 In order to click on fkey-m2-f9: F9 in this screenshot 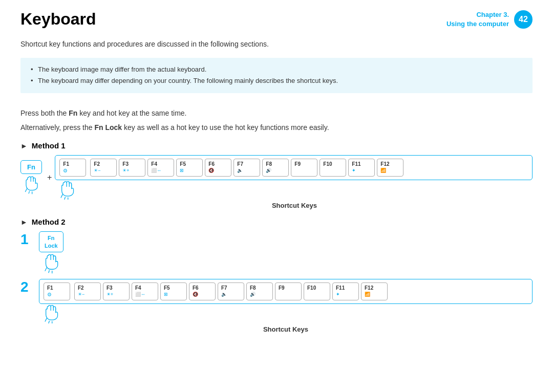, I will do `click(288, 292)`.